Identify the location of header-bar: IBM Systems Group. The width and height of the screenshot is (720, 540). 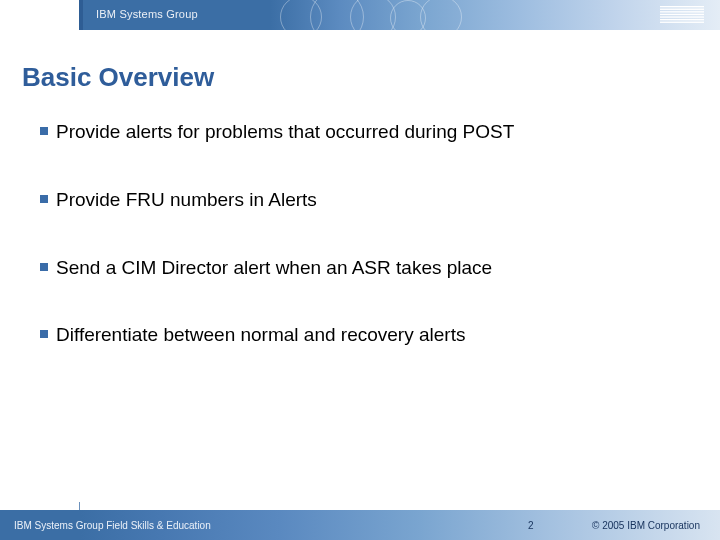
(360, 15).